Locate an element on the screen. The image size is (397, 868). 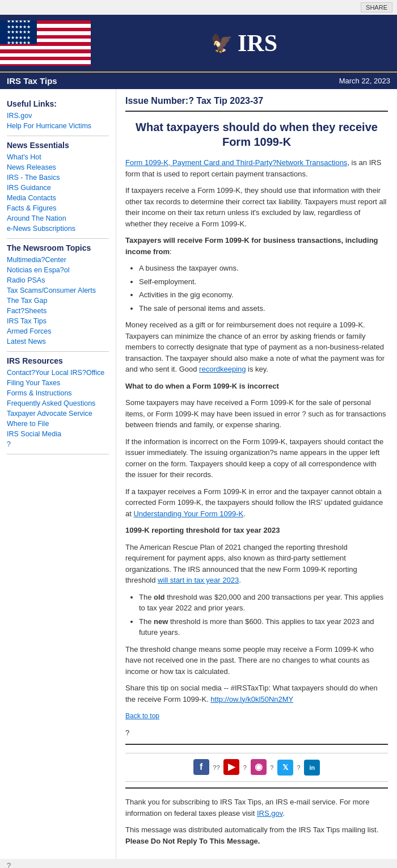
old-bold-text: old is located at coordinates (159, 597).